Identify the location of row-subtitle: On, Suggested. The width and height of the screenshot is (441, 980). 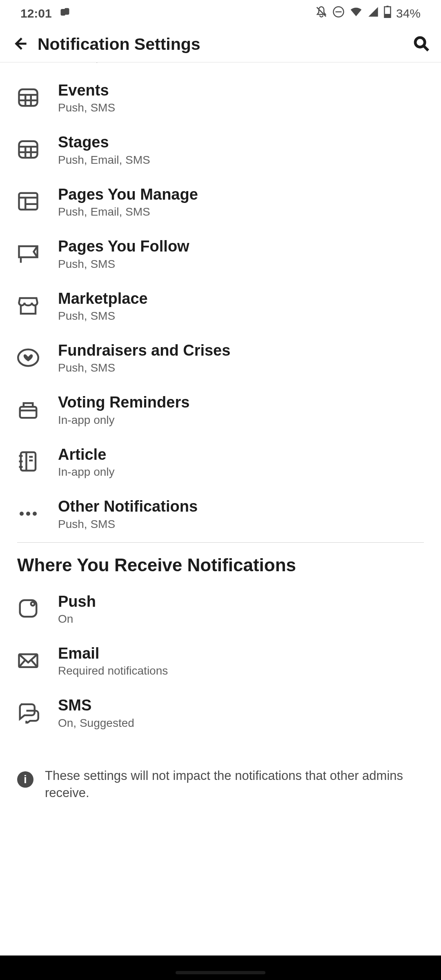
(241, 723).